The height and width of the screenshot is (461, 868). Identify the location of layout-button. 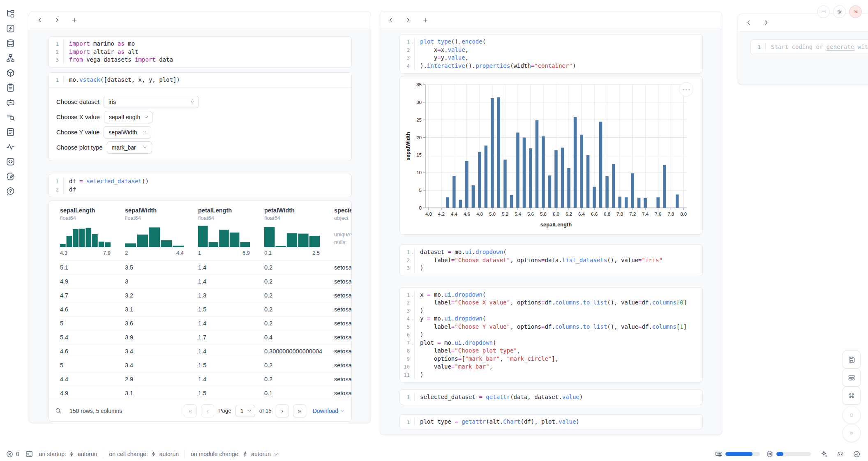
(852, 378).